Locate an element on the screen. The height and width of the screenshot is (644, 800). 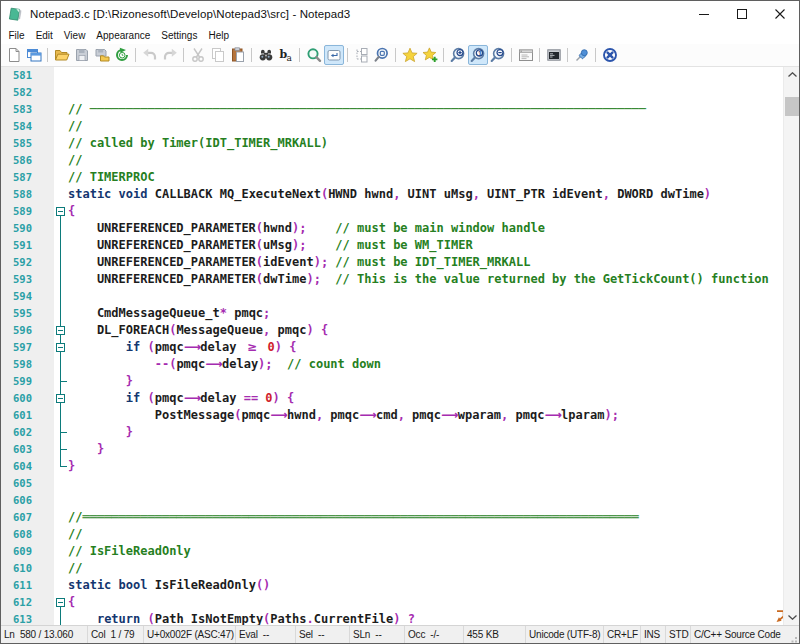
settings-dialog-button is located at coordinates (526, 55).